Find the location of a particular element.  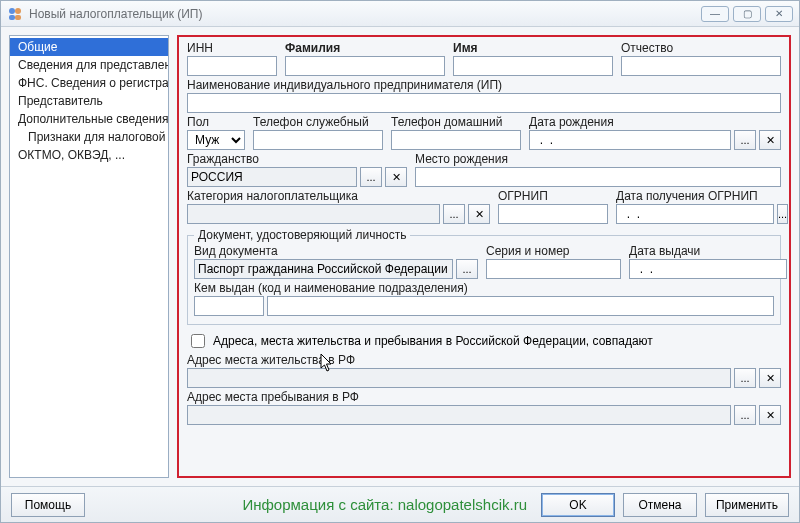

label-ogrnip: ОГРНИП is located at coordinates (553, 196).